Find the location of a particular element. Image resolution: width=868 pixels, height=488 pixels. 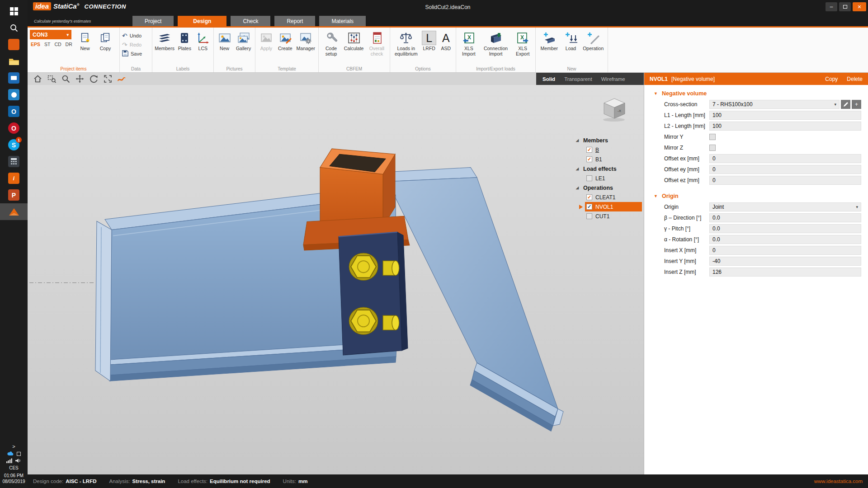

labels-members-button: Members is located at coordinates (165, 41).